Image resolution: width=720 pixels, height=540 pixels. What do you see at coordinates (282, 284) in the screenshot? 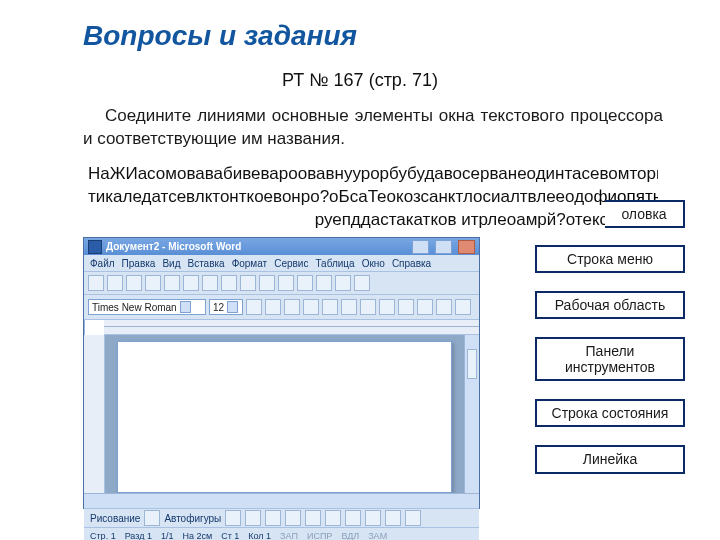
I see `word-standard-toolbar` at bounding box center [282, 284].